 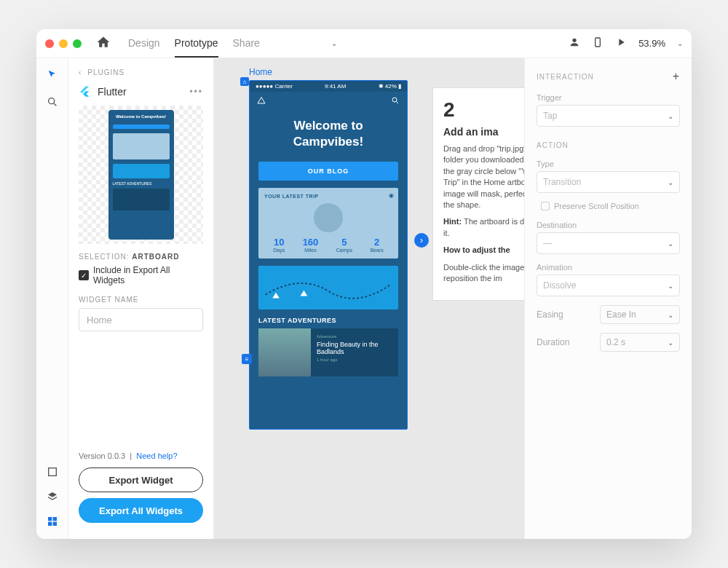 I want to click on duration-label: Duration, so click(x=553, y=342).